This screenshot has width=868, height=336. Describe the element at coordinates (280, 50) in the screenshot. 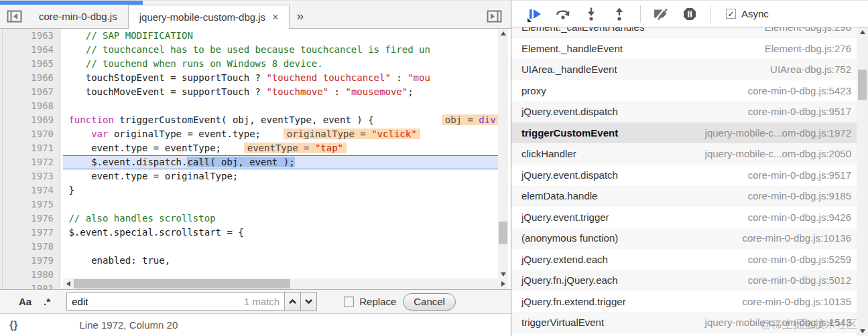

I see `code-line: // touchcancel has to be used because to…` at that location.